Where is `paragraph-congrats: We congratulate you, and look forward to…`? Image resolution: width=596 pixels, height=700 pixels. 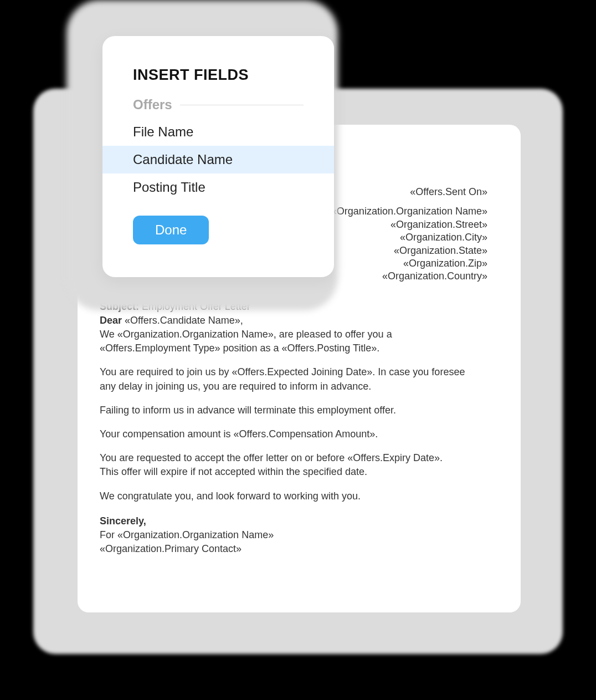 paragraph-congrats: We congratulate you, and look forward to… is located at coordinates (294, 497).